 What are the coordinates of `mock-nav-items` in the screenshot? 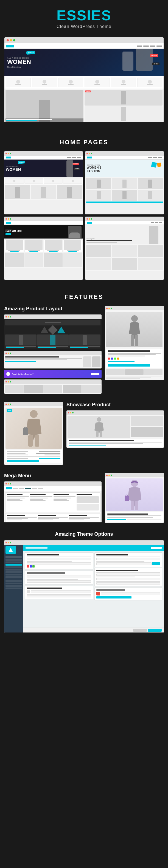 It's located at (149, 46).